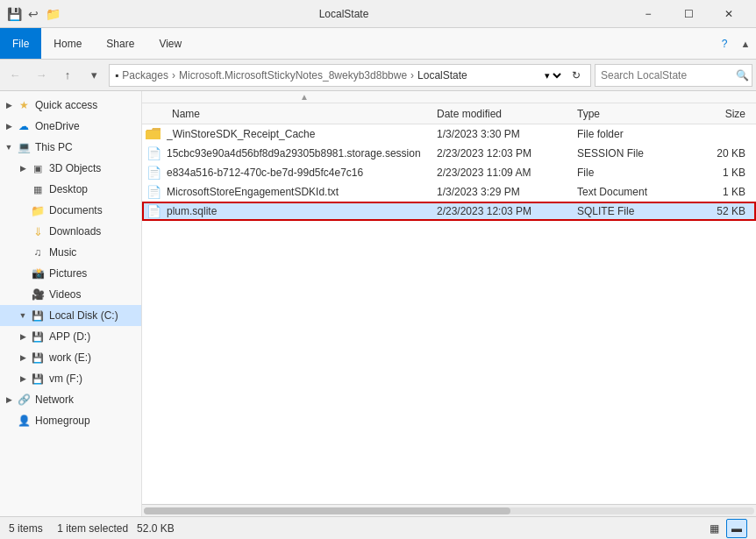 The height and width of the screenshot is (539, 756). I want to click on file-name-2: e834a516-b712-470c-be7d-99d5fc4e7c16, so click(302, 173).